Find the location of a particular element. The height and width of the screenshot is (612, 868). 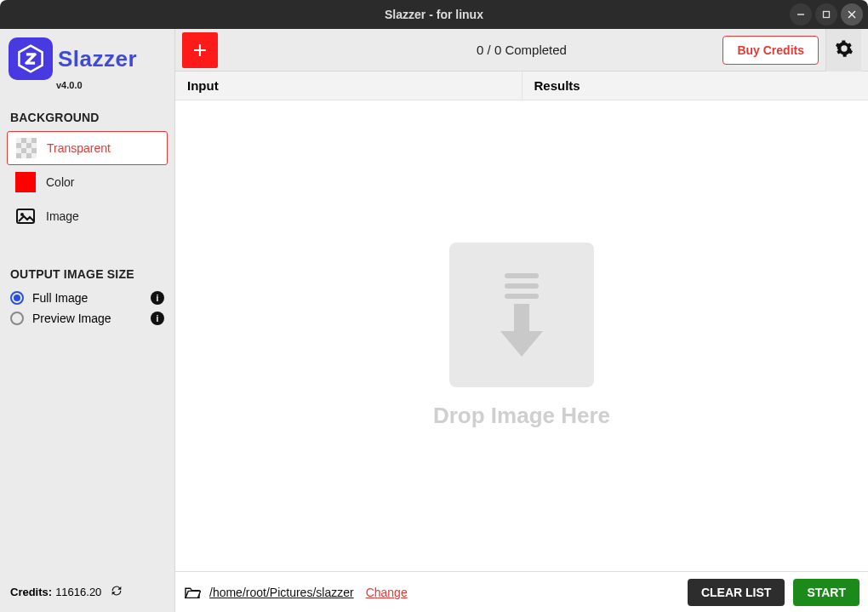

top-toolbar: + 0 / 0 Completed Buy Credits is located at coordinates (522, 50).